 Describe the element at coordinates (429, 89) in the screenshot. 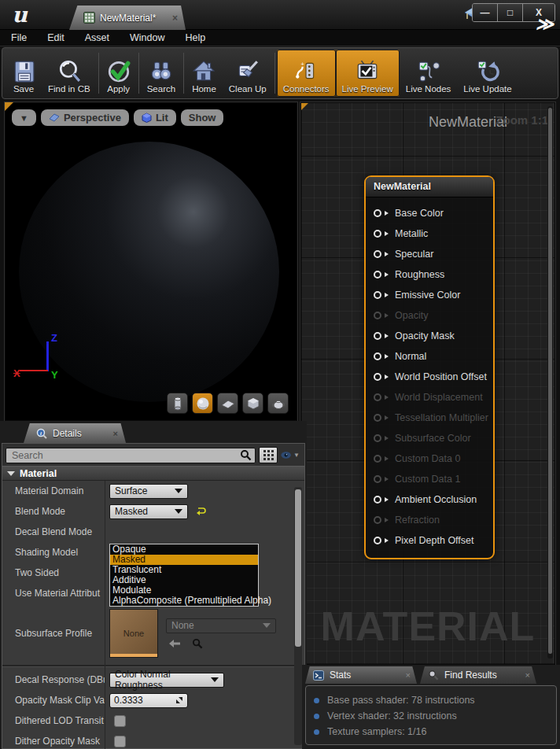

I see `toolbar-button-label: Live Nodes` at that location.